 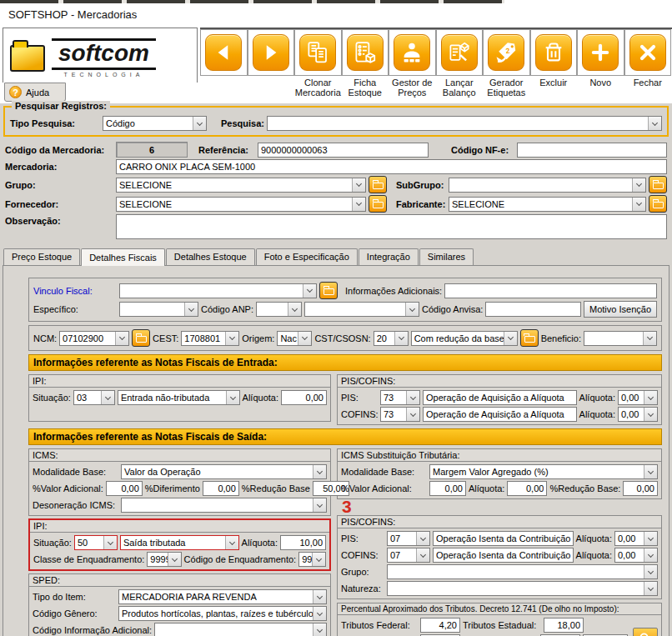 I want to click on desoneracao-label: Desoneração ICMS:, so click(x=75, y=505).